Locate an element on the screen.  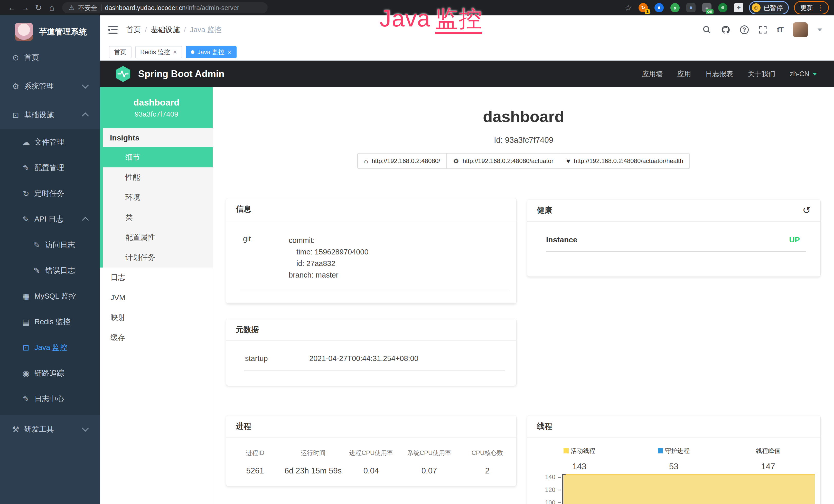
process-table: 进程ID 运行时间 进程CPU使用率 系统CPU使用率 CPU核心数 5261 … is located at coordinates (371, 457).